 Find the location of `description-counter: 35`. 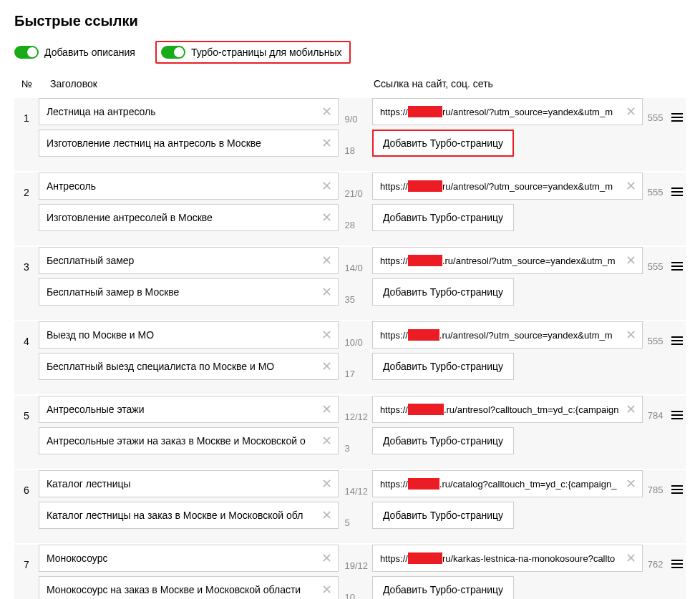

description-counter: 35 is located at coordinates (358, 299).